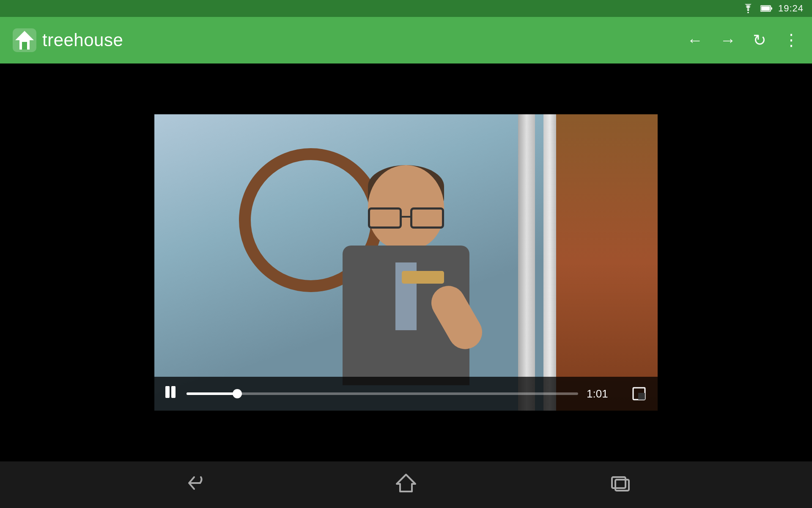 This screenshot has height=508, width=812. Describe the element at coordinates (192, 483) in the screenshot. I see `nav-back-icon` at that location.